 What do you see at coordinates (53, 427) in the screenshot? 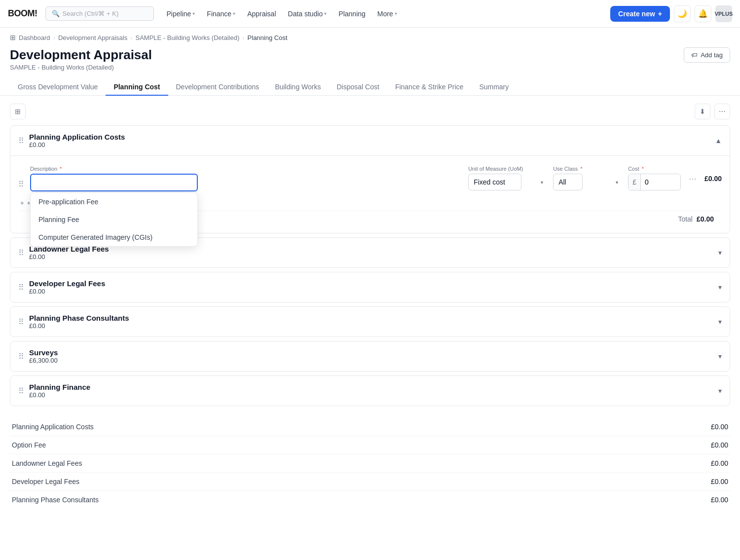
I see `summary-label: Planning Application Costs` at bounding box center [53, 427].